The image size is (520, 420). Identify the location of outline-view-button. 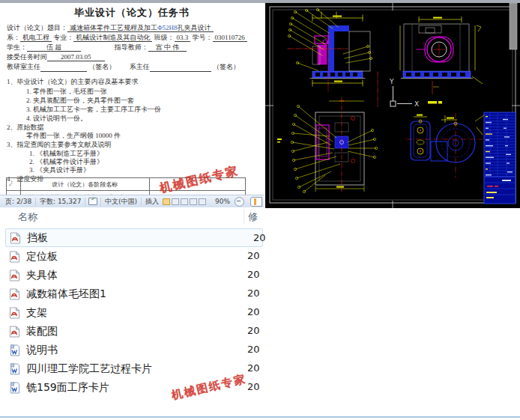
(193, 202).